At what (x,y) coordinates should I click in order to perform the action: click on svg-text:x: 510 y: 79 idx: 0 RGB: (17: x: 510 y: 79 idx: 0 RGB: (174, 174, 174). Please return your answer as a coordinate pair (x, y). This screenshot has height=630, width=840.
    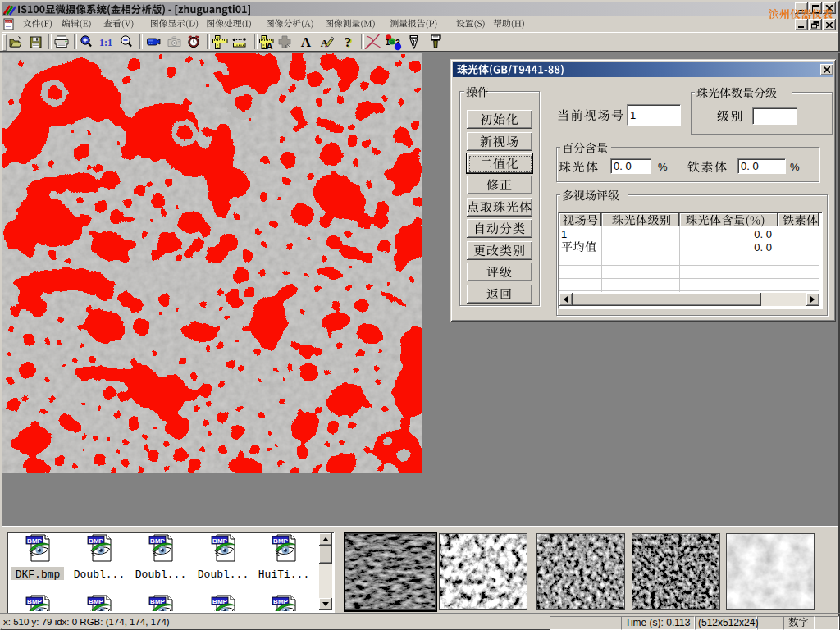
    Looking at the image, I should click on (87, 622).